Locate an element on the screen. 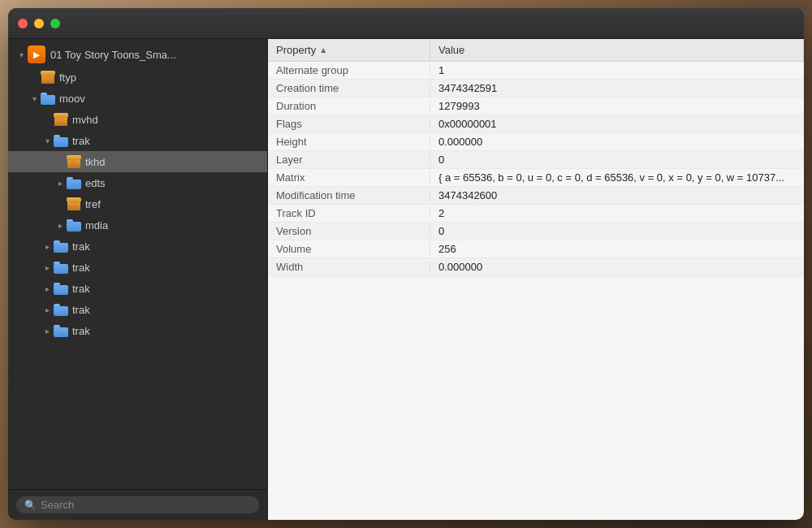 The image size is (812, 528). trak6-label: trak is located at coordinates (81, 331).